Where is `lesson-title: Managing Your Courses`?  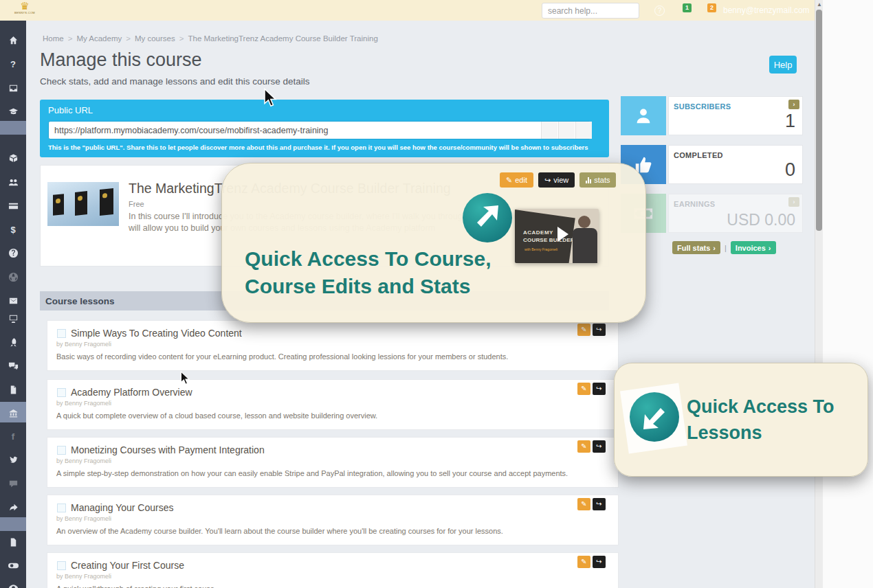 lesson-title: Managing Your Courses is located at coordinates (122, 508).